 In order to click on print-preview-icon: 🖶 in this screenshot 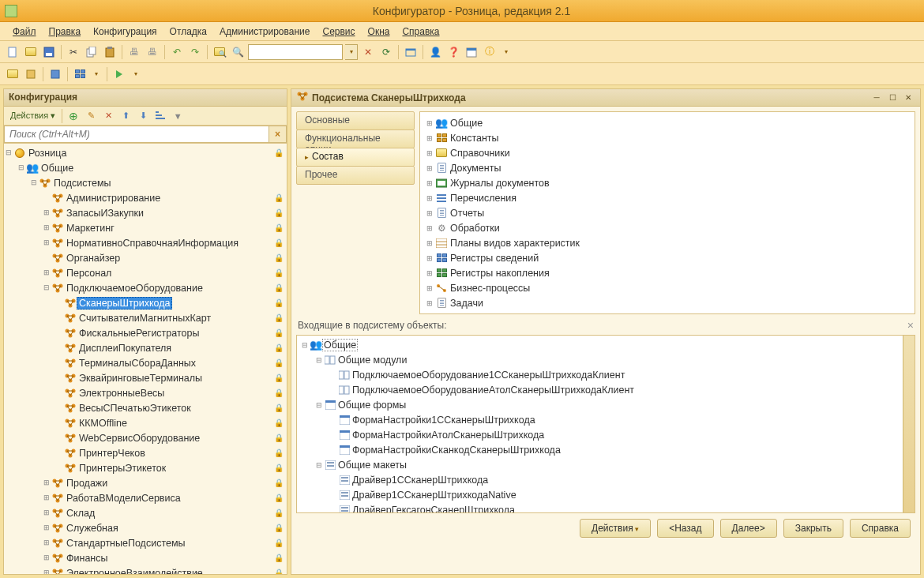, I will do `click(152, 52)`.